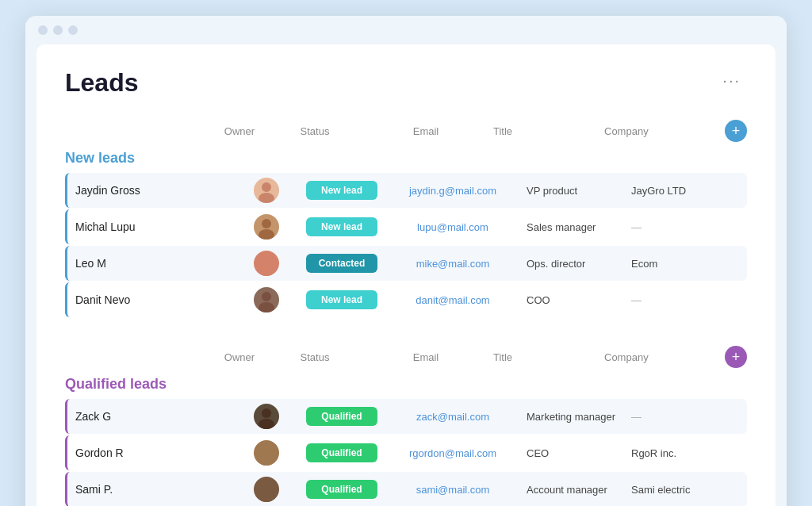  What do you see at coordinates (155, 453) in the screenshot?
I see `lead-name: Gordon R` at bounding box center [155, 453].